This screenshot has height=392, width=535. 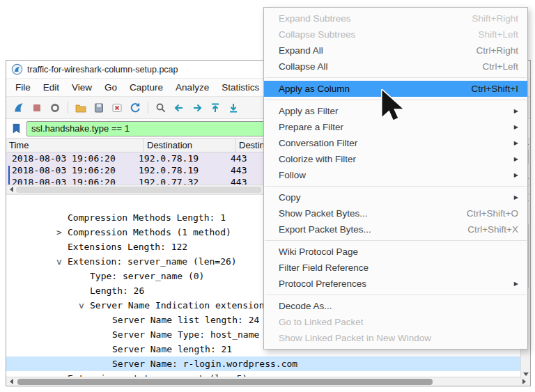 I want to click on tree-line-text: Server Name: r-login.wordpress.com, so click(x=205, y=363).